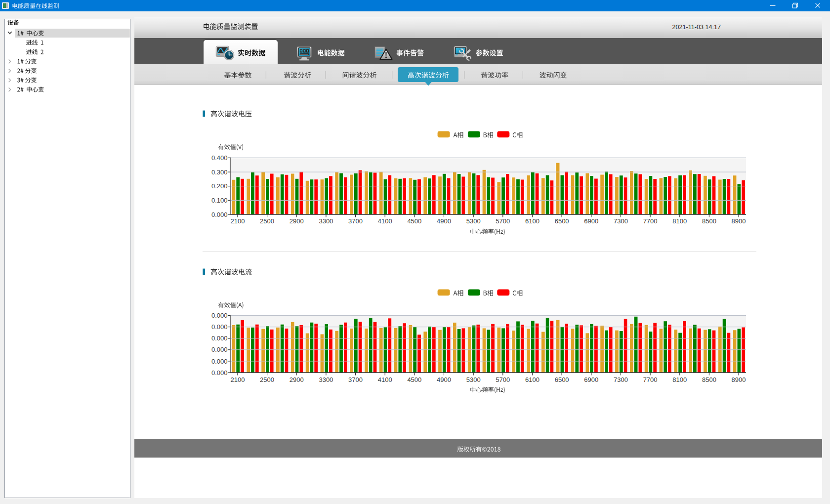  What do you see at coordinates (219, 158) in the screenshot?
I see `svg-text: 0.400` at bounding box center [219, 158].